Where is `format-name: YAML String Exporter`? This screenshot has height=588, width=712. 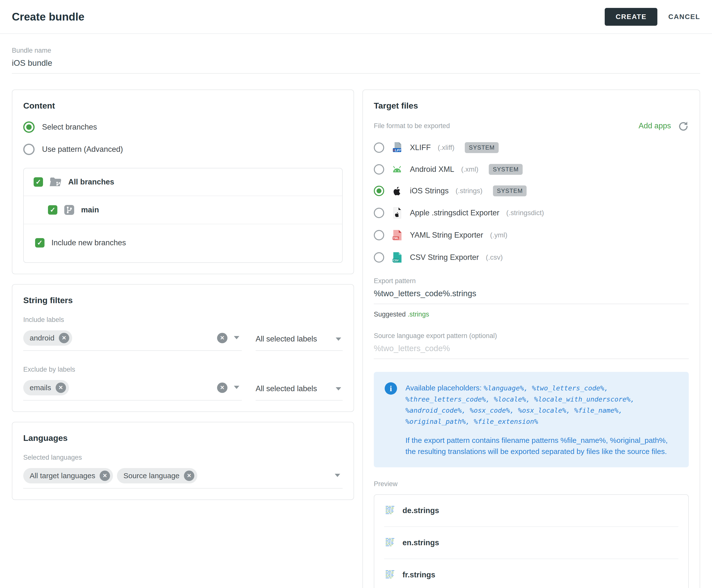 format-name: YAML String Exporter is located at coordinates (447, 235).